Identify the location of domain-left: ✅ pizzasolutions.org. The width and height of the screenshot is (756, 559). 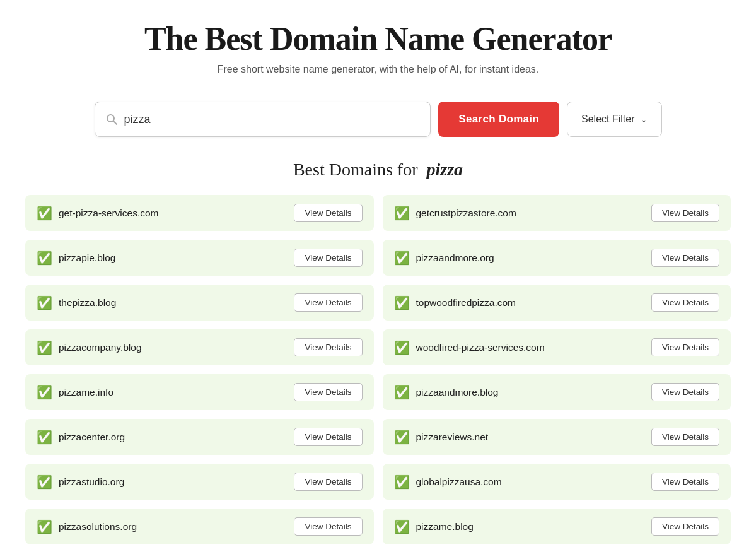
(87, 527).